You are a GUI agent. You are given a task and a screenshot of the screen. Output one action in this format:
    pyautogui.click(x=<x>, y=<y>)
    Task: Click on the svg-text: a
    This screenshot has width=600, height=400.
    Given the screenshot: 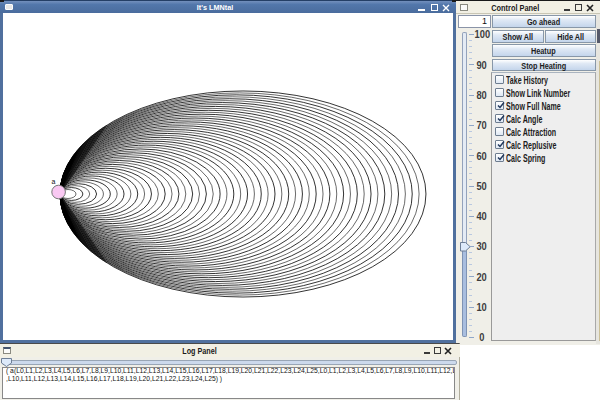 What is the action you would take?
    pyautogui.click(x=54, y=182)
    